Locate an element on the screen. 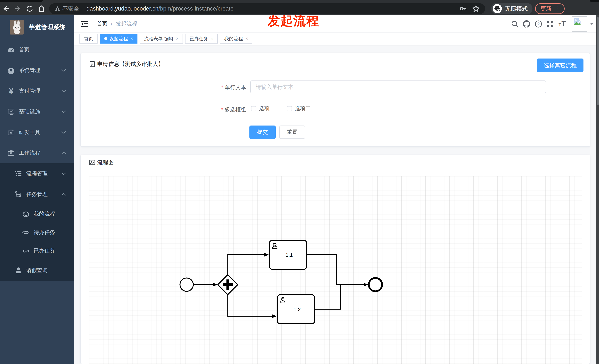 This screenshot has height=364, width=599. forward-icon is located at coordinates (18, 9).